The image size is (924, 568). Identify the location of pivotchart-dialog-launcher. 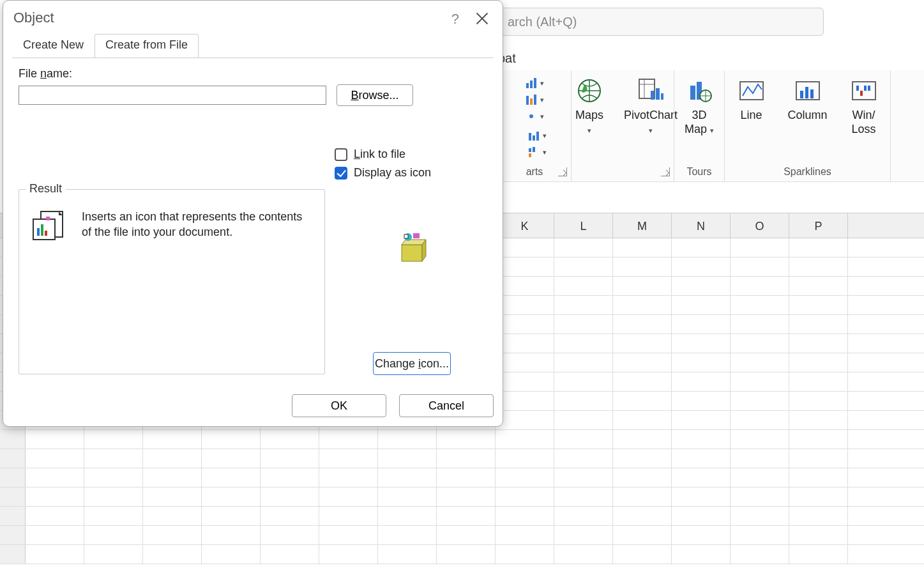
(665, 172).